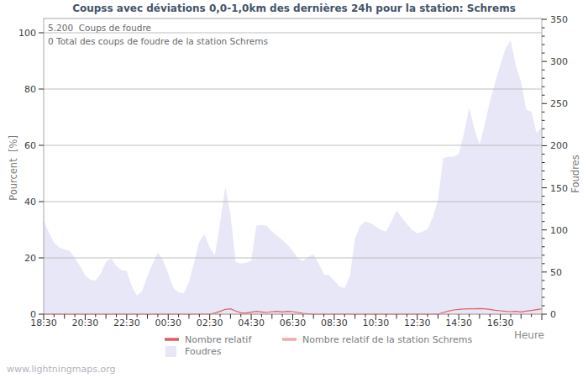  What do you see at coordinates (553, 314) in the screenshot?
I see `y-right-tick-label: 0` at bounding box center [553, 314].